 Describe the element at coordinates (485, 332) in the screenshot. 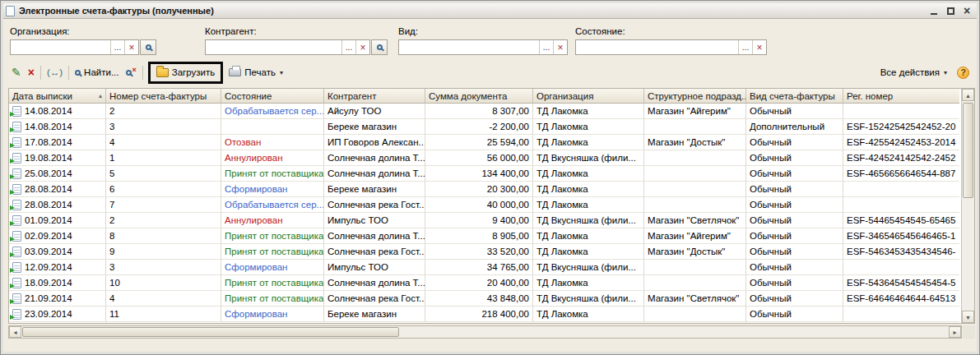

I see `horizontal-scrollbar: ◂ ▸` at that location.